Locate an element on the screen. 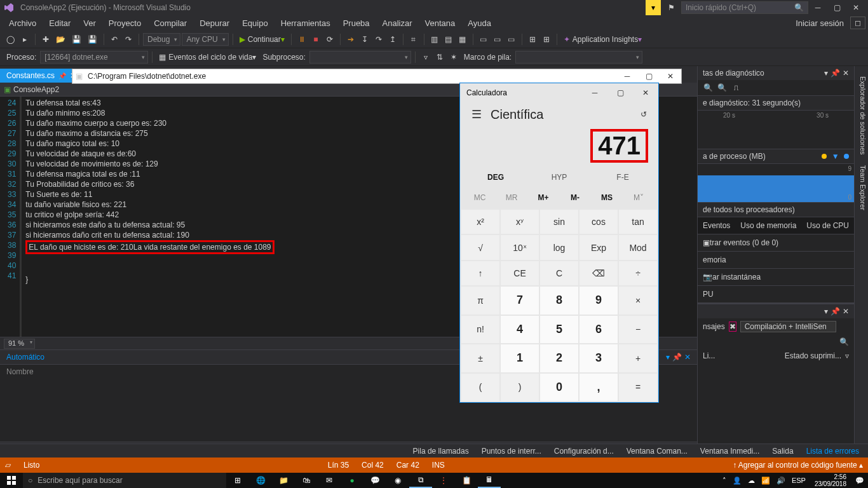 The image size is (868, 488). console-maximize-button: ▢ is located at coordinates (649, 76).